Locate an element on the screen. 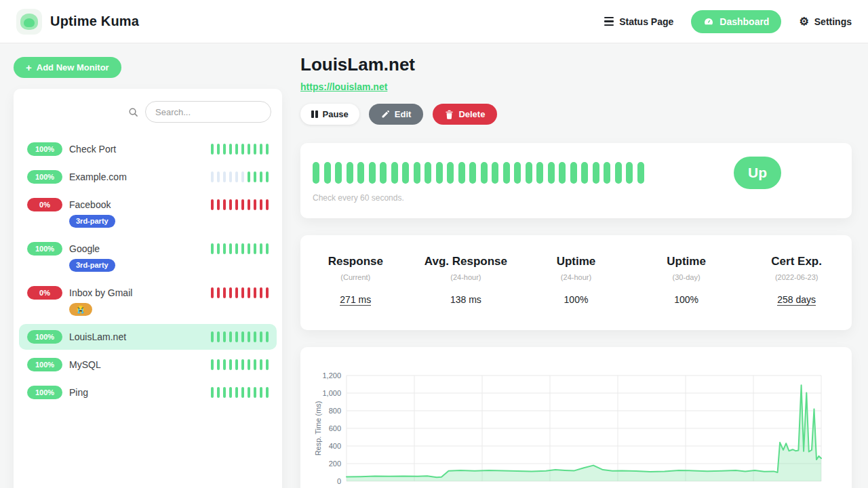 This screenshot has width=868, height=488. monitor-list-item: 0%Inbox by Gmail😭 is located at coordinates (148, 301).